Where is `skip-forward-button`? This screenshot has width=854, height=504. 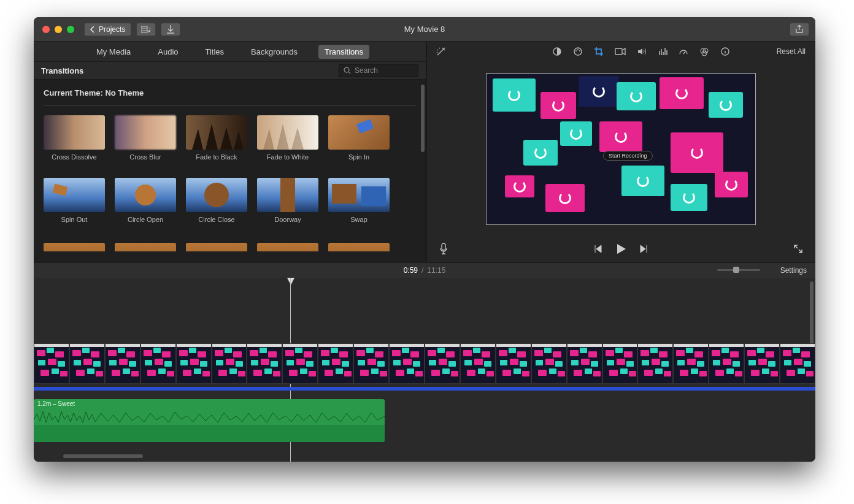
skip-forward-button is located at coordinates (644, 249).